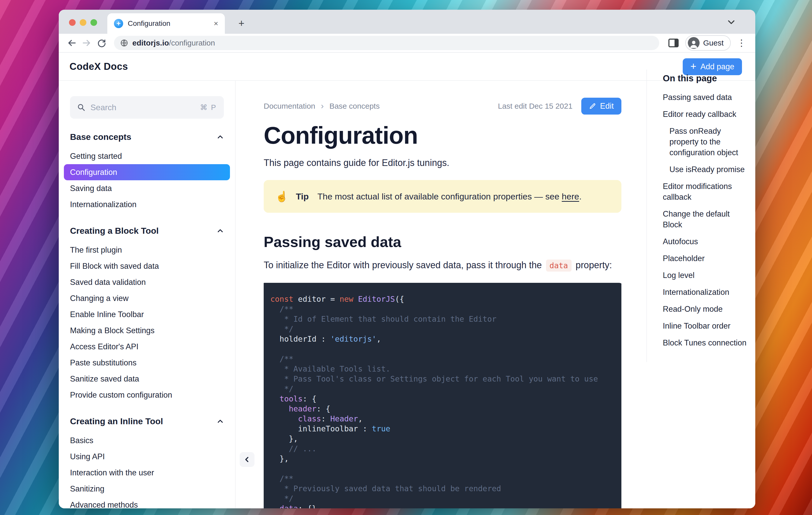 This screenshot has height=515, width=812. Describe the element at coordinates (124, 43) in the screenshot. I see `site-globe-icon` at that location.